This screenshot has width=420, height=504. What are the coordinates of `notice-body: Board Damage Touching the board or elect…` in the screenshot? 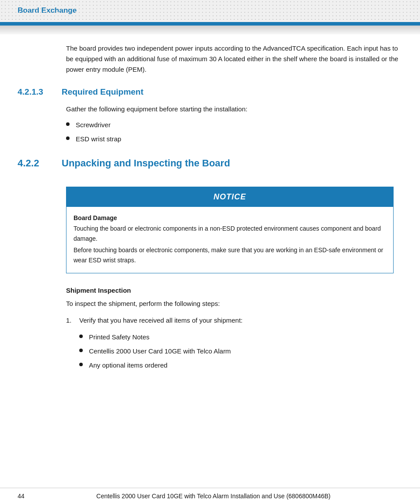 It's located at (230, 240).